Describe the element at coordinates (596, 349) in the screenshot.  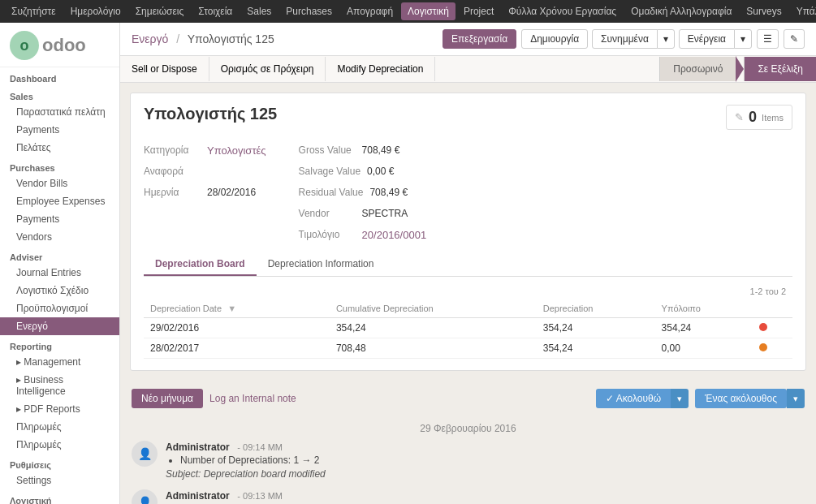
I see `cell-depreciation-2: 354,24` at that location.